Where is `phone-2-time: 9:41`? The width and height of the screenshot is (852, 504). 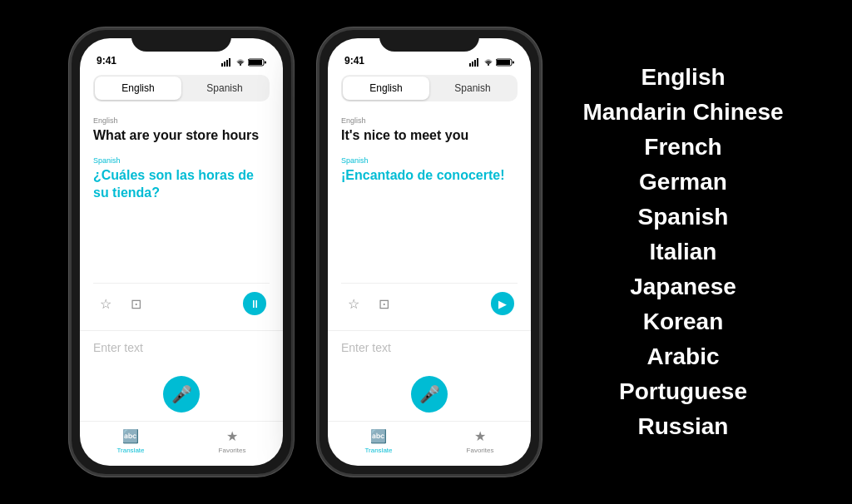 phone-2-time: 9:41 is located at coordinates (354, 61).